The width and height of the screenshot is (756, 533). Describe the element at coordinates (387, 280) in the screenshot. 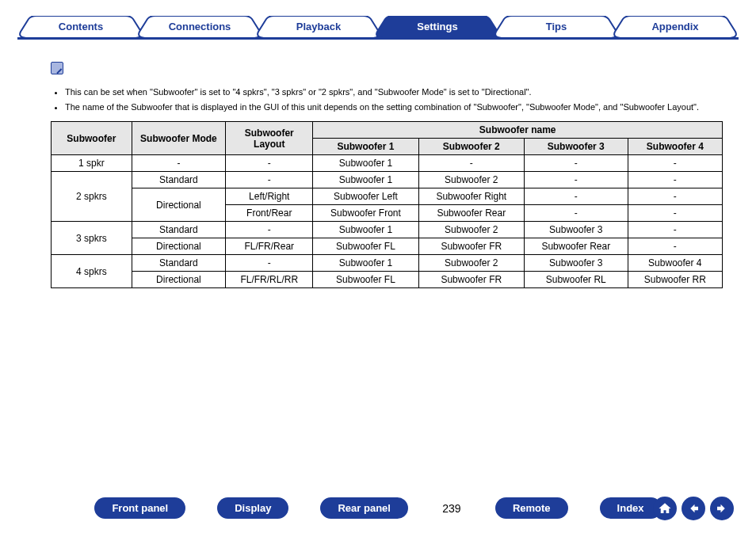

I see `table-row: Directional FL/FR/RL/RR Subwoofer FL Sub…` at that location.